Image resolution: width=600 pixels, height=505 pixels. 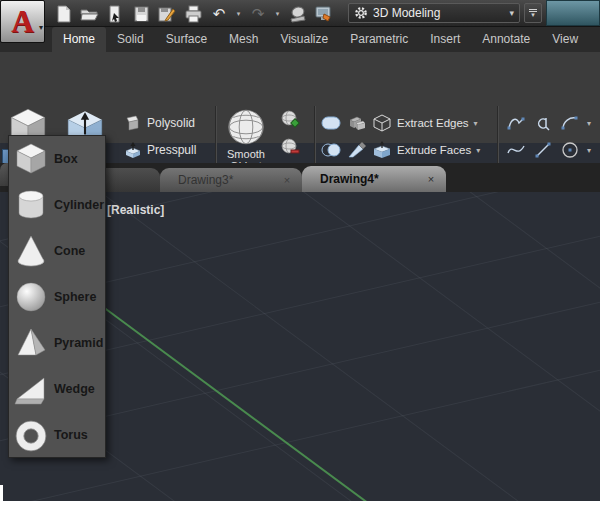 I want to click on presspull-icon, so click(x=133, y=150).